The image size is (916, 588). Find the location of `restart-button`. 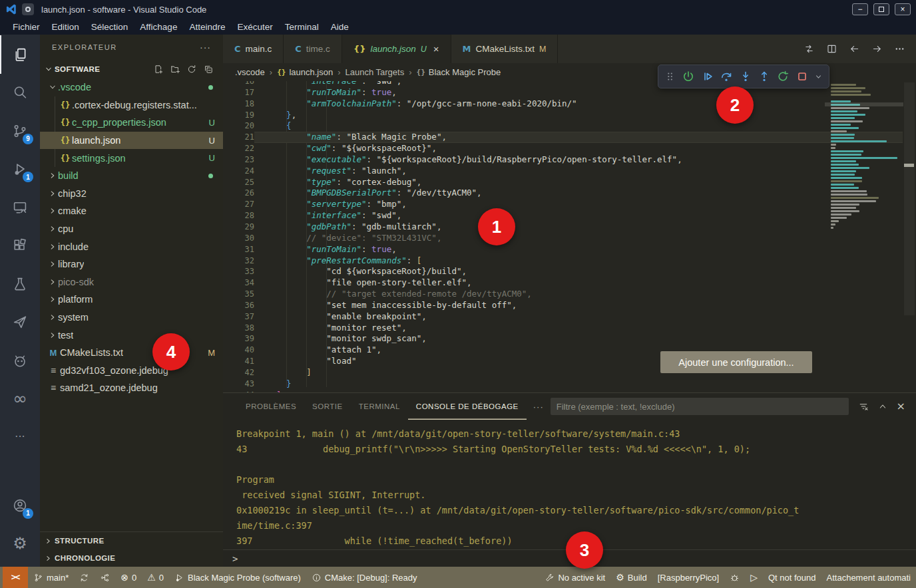

restart-button is located at coordinates (783, 76).